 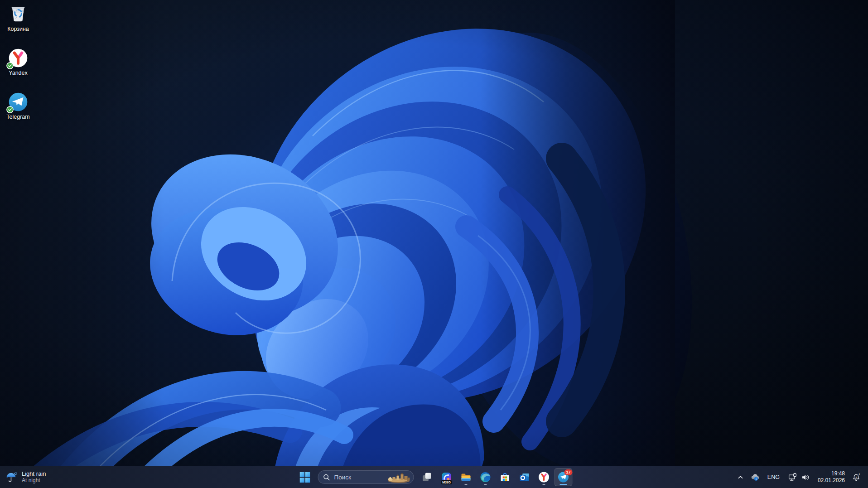 What do you see at coordinates (466, 477) in the screenshot?
I see `taskbar-app-file-explorer` at bounding box center [466, 477].